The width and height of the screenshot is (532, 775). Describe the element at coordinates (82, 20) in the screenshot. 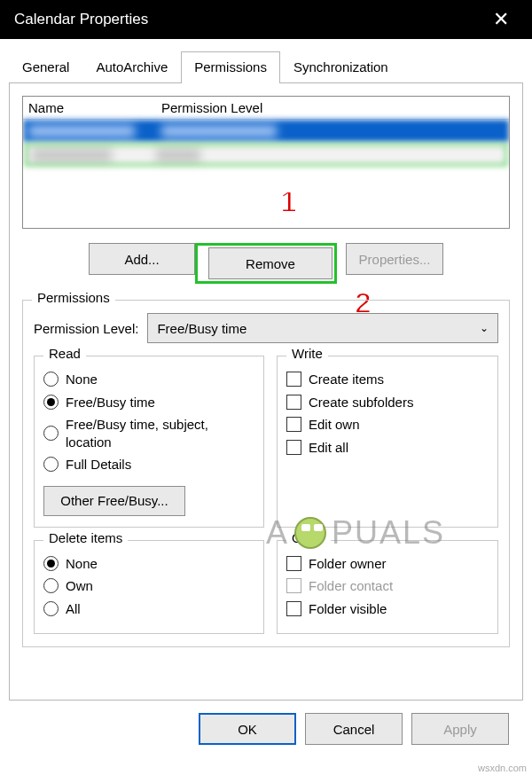

I see `window-title: Calendar Properties` at that location.